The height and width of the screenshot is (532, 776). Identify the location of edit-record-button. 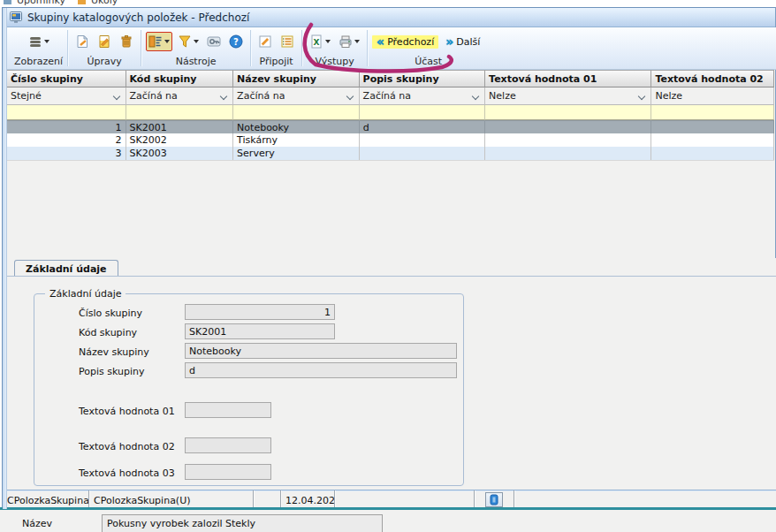
(104, 42).